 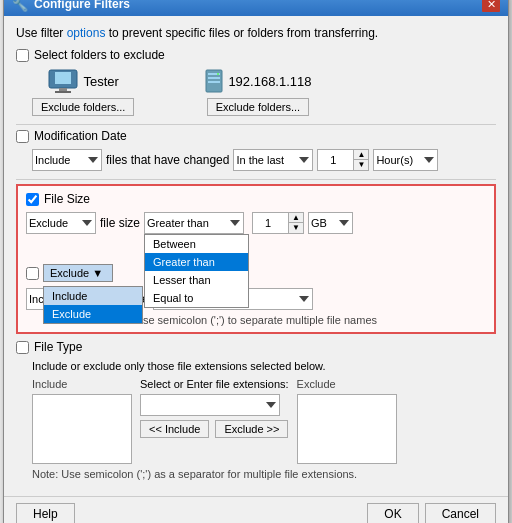 I want to click on select-folders-label: Select folders to exclude, so click(x=100, y=55).